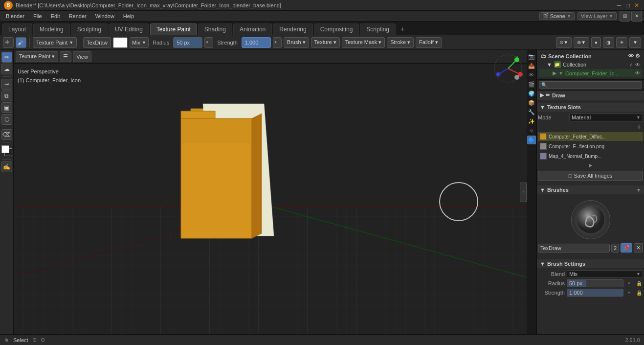 This screenshot has height=345, width=644. I want to click on tab-animation: Animation, so click(252, 29).